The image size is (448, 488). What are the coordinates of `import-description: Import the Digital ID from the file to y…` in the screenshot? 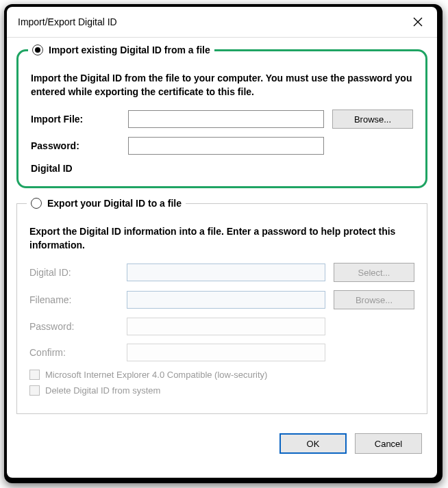 It's located at (222, 85).